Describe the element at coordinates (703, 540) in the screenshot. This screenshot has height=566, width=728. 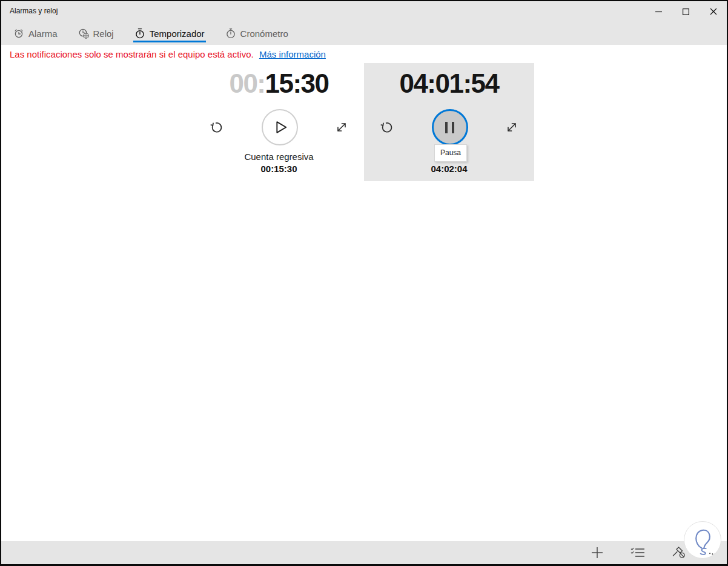
I see `solvetic-logo-watermark` at that location.